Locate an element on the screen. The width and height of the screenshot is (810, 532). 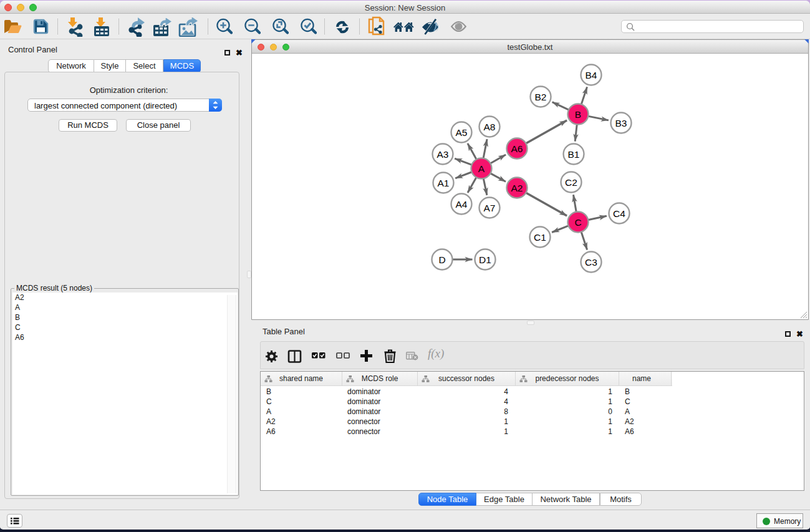
svg-text: D1 is located at coordinates (485, 259).